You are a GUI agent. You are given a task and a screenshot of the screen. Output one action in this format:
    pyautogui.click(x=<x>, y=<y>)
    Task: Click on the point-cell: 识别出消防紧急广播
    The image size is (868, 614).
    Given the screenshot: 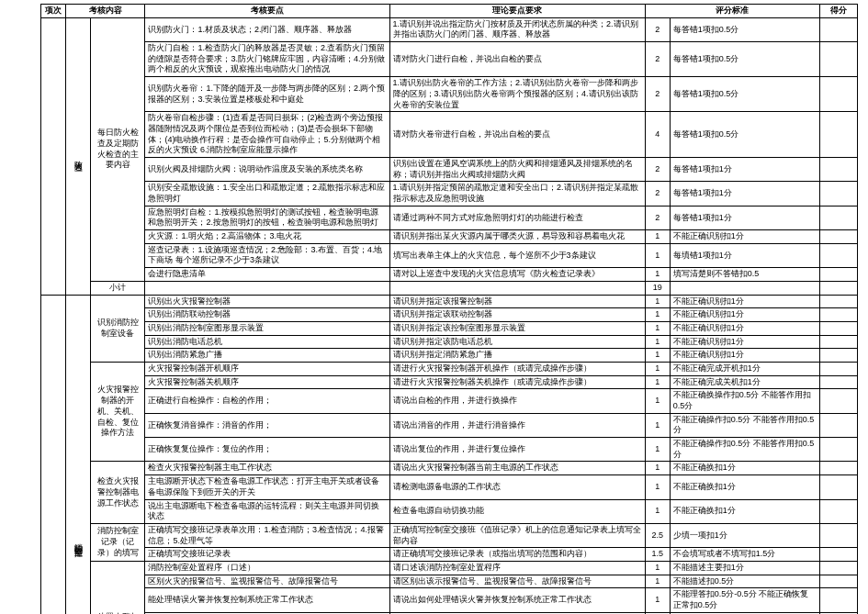 What is the action you would take?
    pyautogui.click(x=267, y=356)
    